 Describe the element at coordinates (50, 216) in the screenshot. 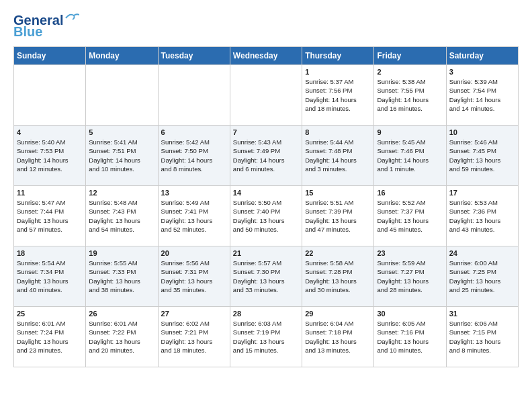

I see `calendar-cell: 11Sunrise: 5:47 AM Sunset: 7:44 PM Dayli…` at that location.